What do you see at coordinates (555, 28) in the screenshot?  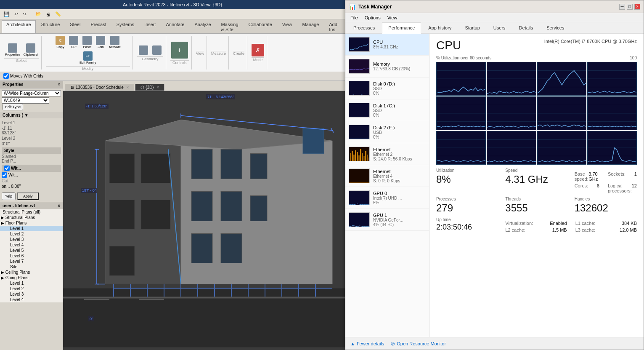 I see `tab-services: Services` at bounding box center [555, 28].